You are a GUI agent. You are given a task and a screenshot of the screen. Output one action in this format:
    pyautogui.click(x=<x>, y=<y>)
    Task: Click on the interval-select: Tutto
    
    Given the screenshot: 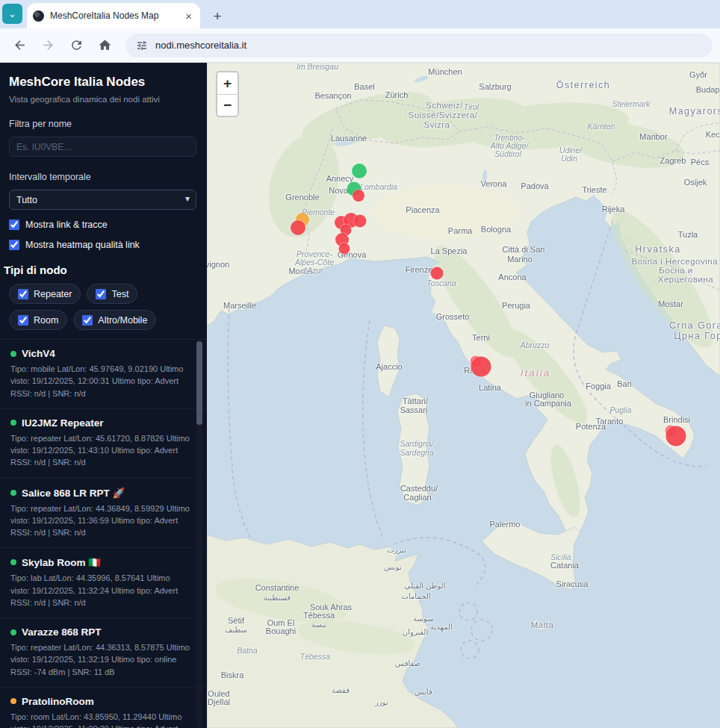 What is the action you would take?
    pyautogui.click(x=103, y=200)
    